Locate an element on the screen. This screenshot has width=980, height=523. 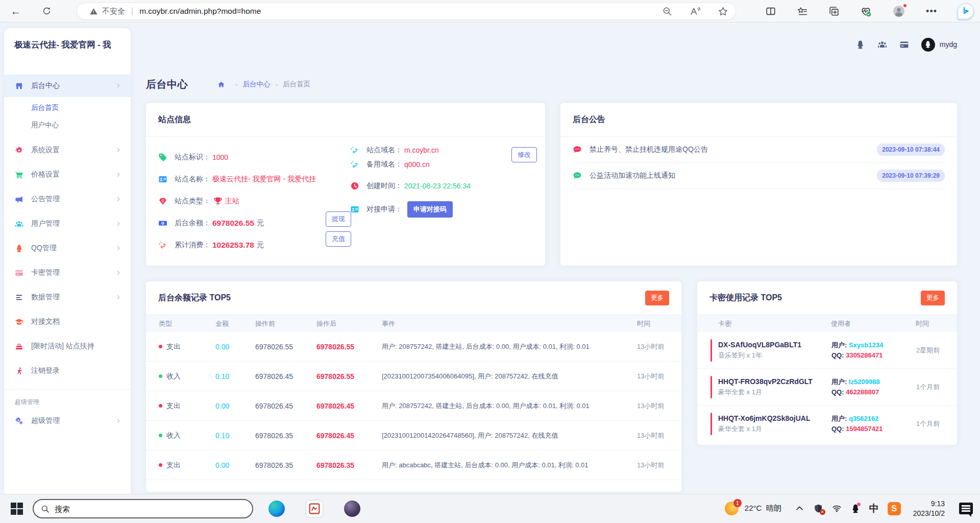
users-icon is located at coordinates (882, 45).